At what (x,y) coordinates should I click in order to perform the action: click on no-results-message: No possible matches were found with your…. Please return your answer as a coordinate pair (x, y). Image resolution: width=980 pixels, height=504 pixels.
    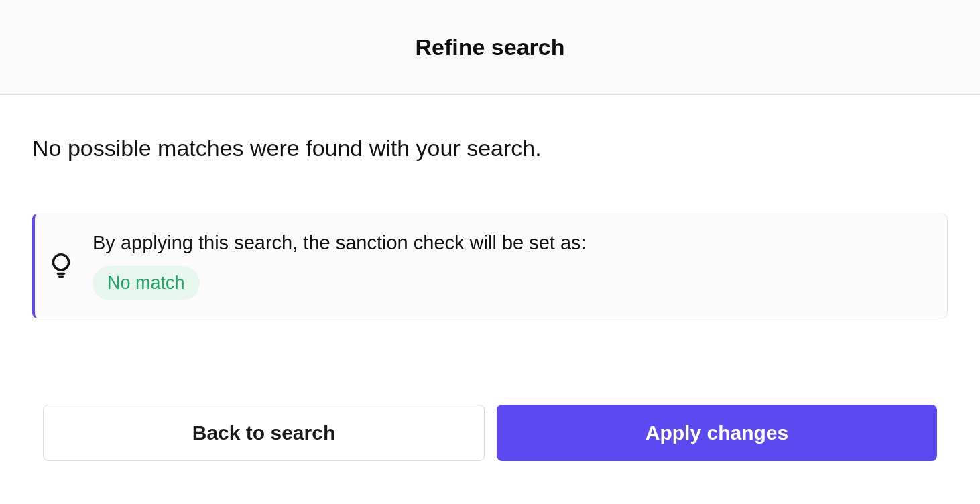
    Looking at the image, I should click on (490, 149).